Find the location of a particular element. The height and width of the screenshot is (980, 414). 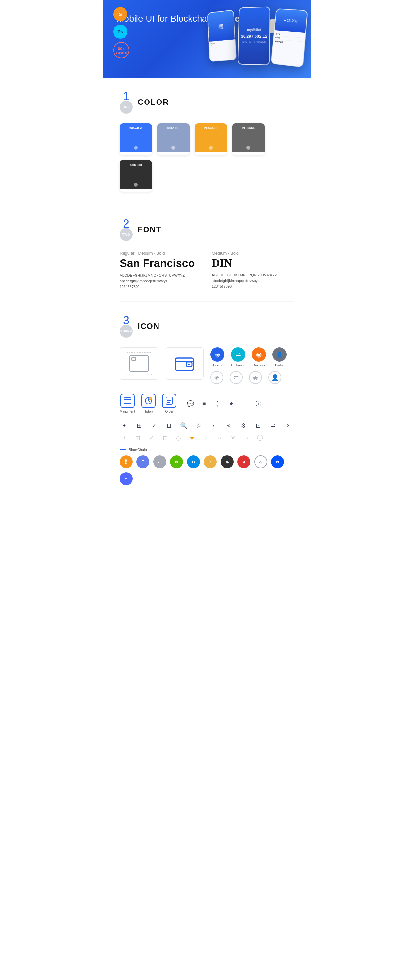

back-icon: ‹ is located at coordinates (213, 426).